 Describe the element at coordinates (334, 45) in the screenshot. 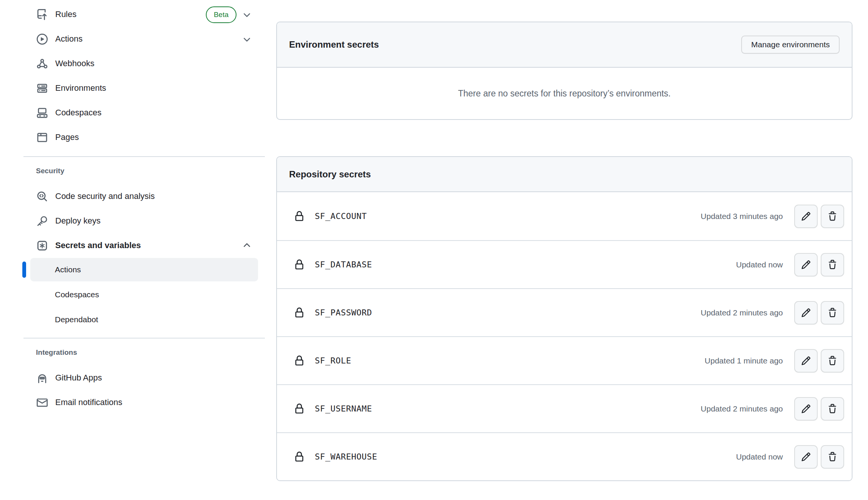

I see `environment-secrets-title: Environment secrets` at that location.